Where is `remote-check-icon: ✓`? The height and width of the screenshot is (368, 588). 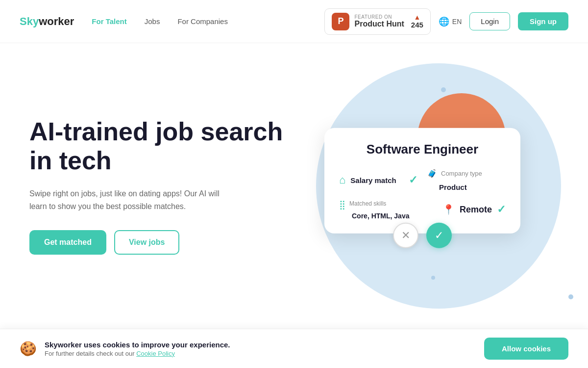
remote-check-icon: ✓ is located at coordinates (501, 210).